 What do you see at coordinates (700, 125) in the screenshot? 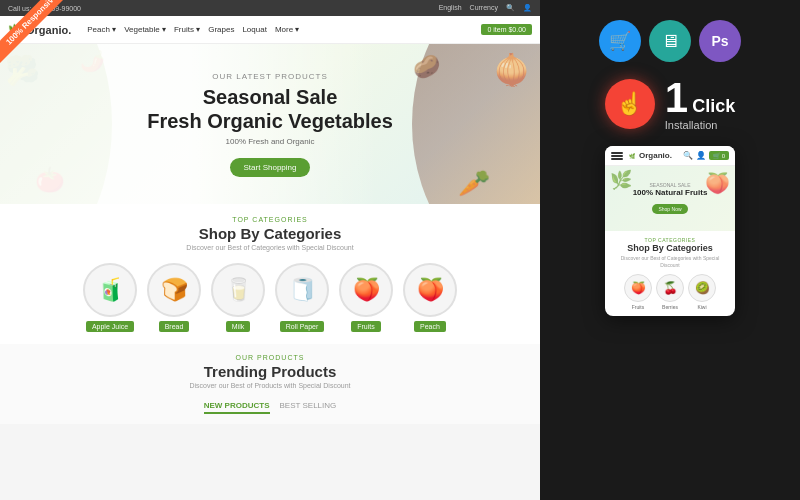
I see `install-sublabel: Installation` at bounding box center [700, 125].